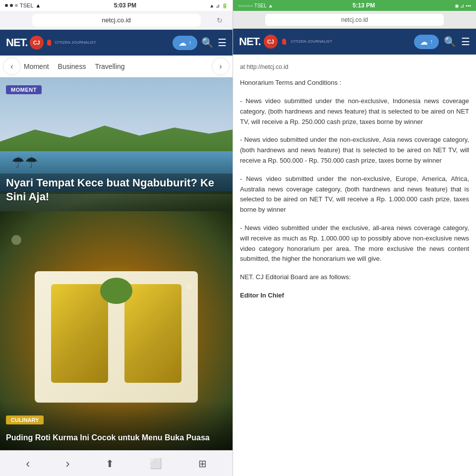 Image resolution: width=476 pixels, height=476 pixels. I want to click on cat-moment: Moment, so click(37, 66).